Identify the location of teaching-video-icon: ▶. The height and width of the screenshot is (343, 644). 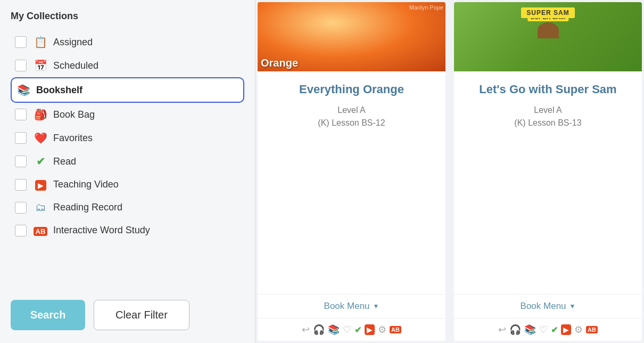
(40, 184).